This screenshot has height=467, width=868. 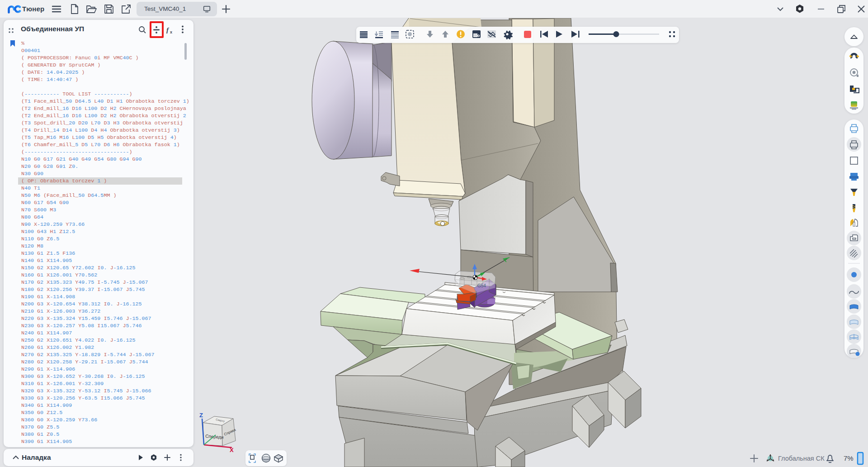 I want to click on svg-text: Глобальная СК, so click(x=801, y=458).